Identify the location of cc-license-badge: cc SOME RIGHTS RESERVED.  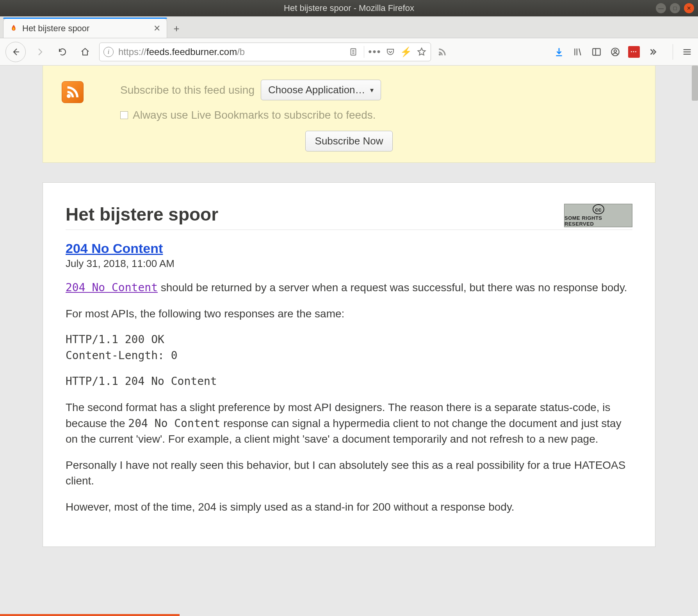
(598, 215).